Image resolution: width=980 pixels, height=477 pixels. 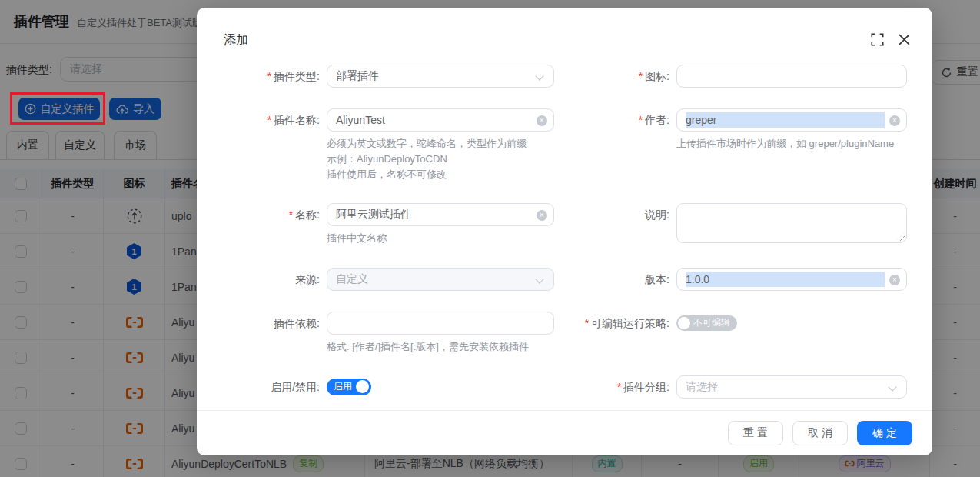 I want to click on description-label: 说明:, so click(x=657, y=215).